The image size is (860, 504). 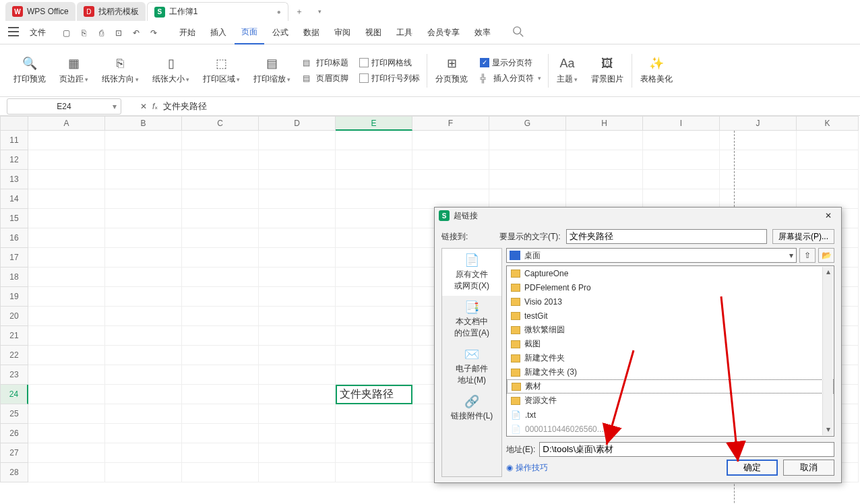 I want to click on row-header: 16, so click(x=14, y=239).